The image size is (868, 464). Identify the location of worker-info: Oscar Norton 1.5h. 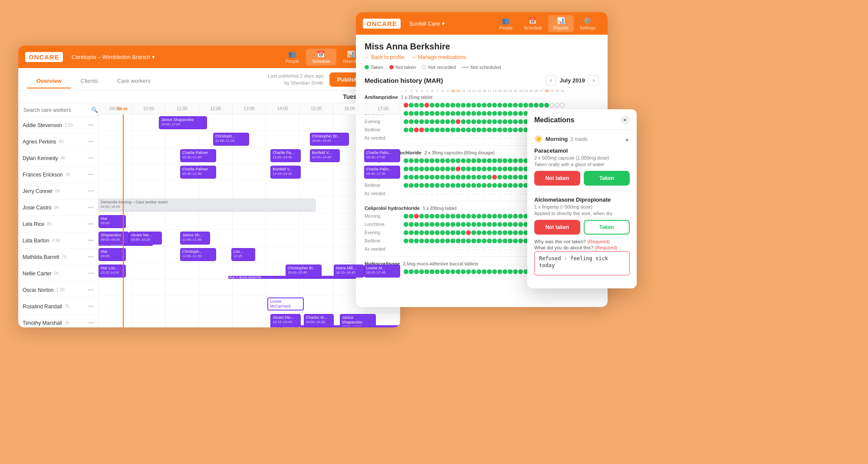
(43, 290).